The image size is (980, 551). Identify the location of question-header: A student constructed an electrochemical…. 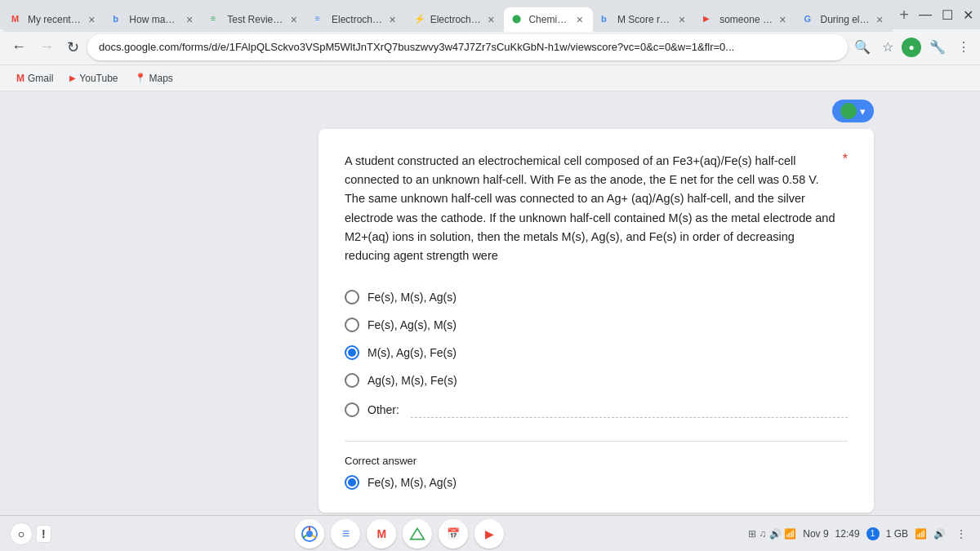
(596, 209).